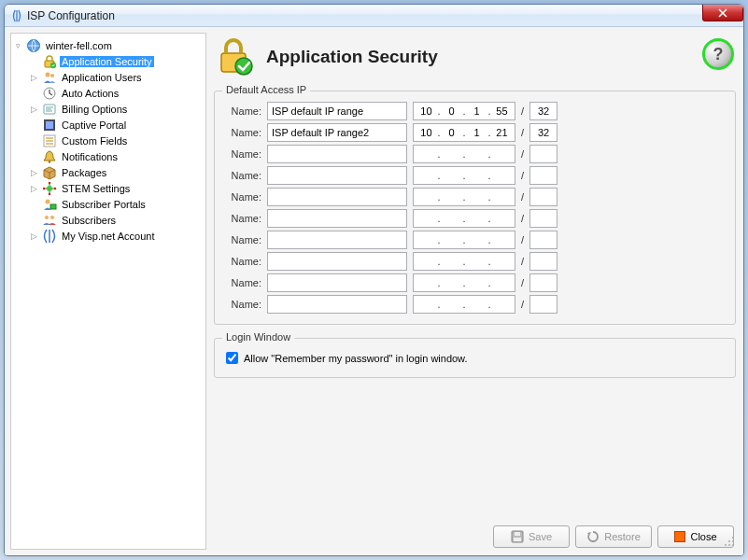  What do you see at coordinates (49, 173) in the screenshot?
I see `package-icon` at bounding box center [49, 173].